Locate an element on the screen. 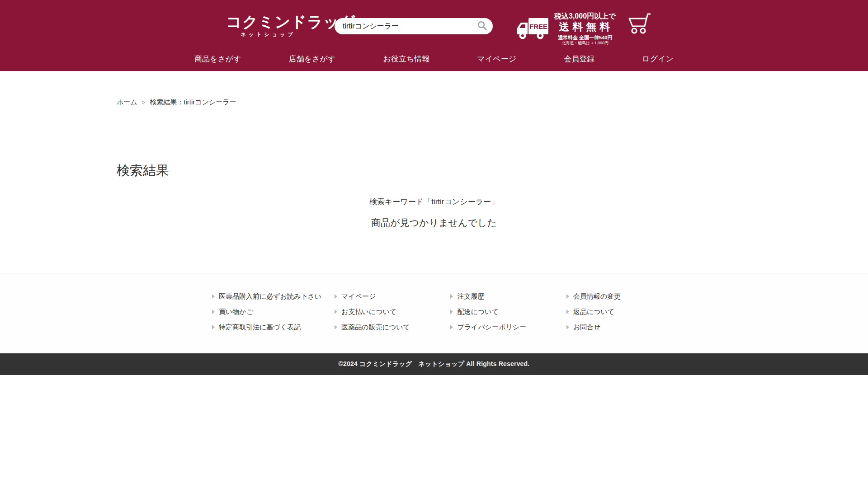  footer-link-drug-notice: 医薬品購入前に必ずお読み下さい is located at coordinates (267, 296).